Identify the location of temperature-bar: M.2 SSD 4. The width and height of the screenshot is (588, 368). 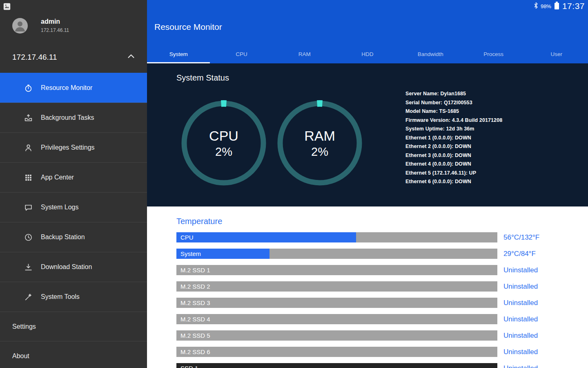
(337, 319).